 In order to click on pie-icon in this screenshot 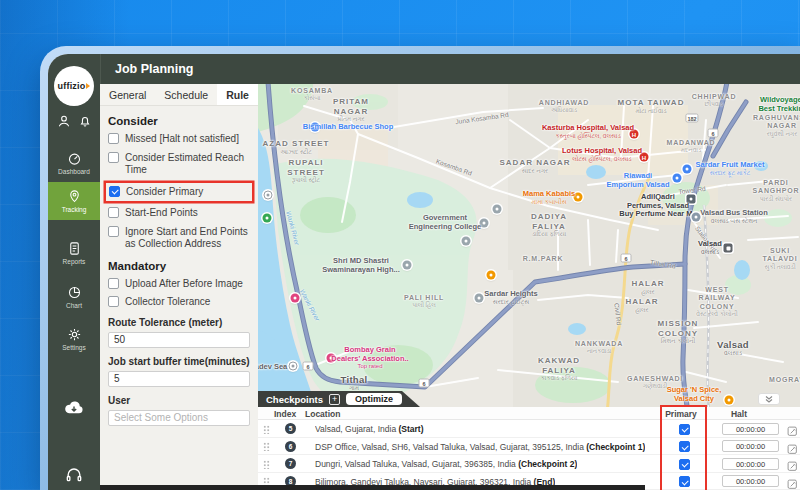, I will do `click(74, 292)`.